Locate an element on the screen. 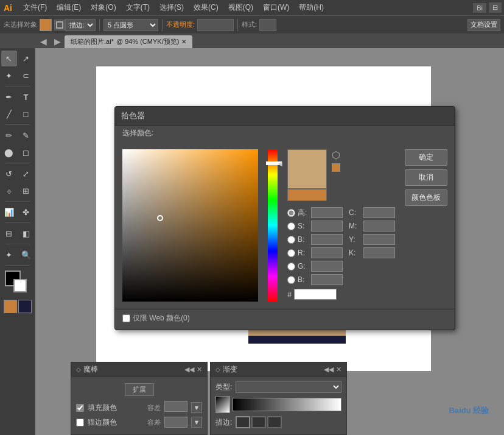  gradient-type-label: 类型: is located at coordinates (224, 387).